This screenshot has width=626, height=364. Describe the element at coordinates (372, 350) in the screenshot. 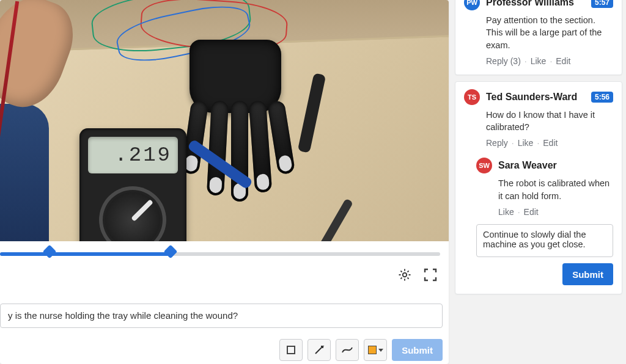

I see `color-swatch-icon` at that location.